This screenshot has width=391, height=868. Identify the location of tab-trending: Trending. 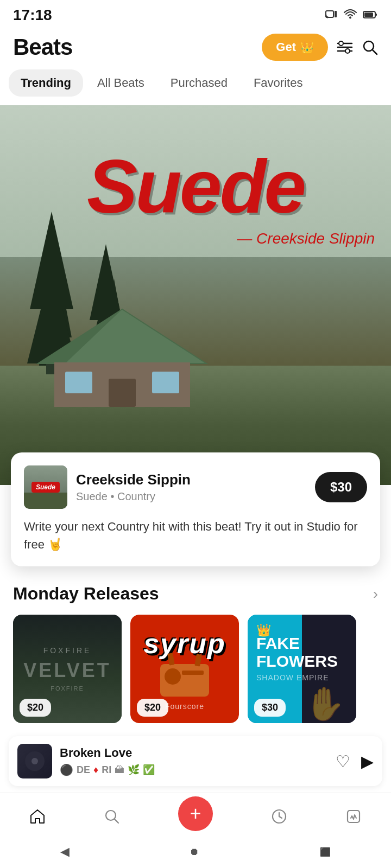
(46, 83).